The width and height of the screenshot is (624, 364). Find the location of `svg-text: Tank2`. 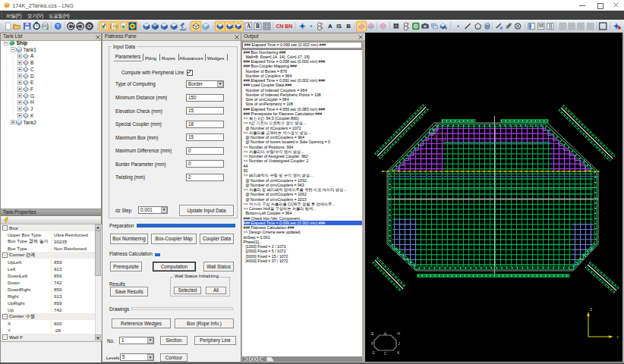

svg-text: Tank2 is located at coordinates (30, 123).